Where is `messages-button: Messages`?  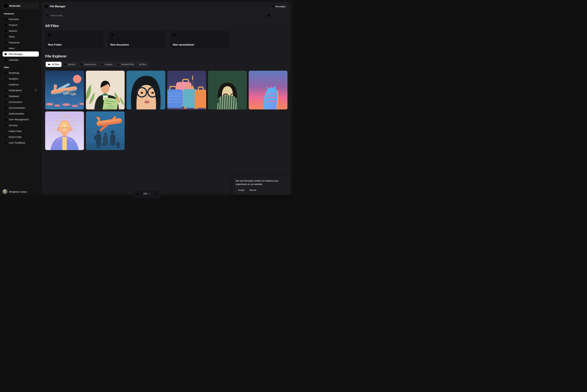
messages-button: Messages is located at coordinates (279, 6).